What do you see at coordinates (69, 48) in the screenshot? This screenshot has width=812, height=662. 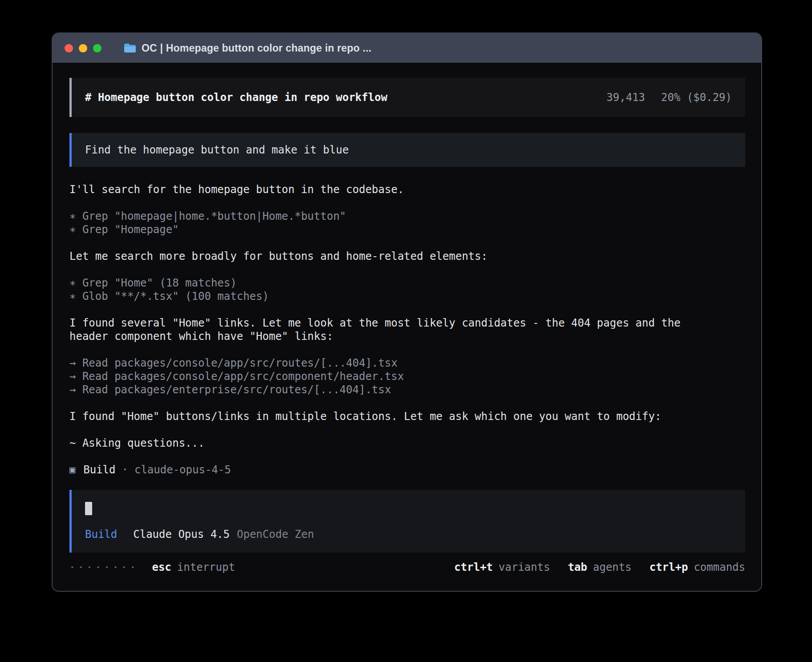 I see `close-button` at bounding box center [69, 48].